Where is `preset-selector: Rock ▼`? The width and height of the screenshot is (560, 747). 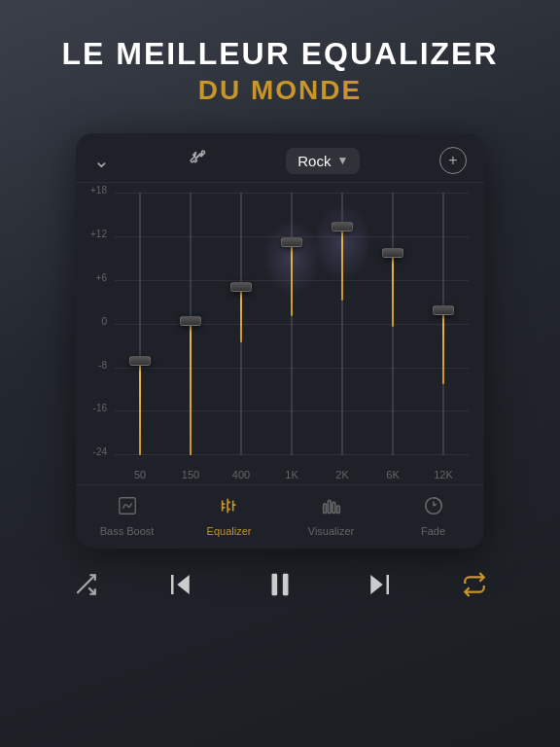
preset-selector: Rock ▼ is located at coordinates (323, 161).